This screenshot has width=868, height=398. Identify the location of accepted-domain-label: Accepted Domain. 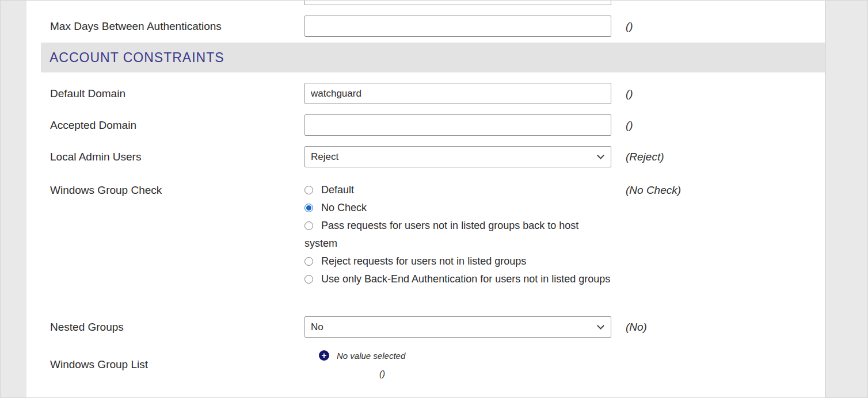
(177, 125).